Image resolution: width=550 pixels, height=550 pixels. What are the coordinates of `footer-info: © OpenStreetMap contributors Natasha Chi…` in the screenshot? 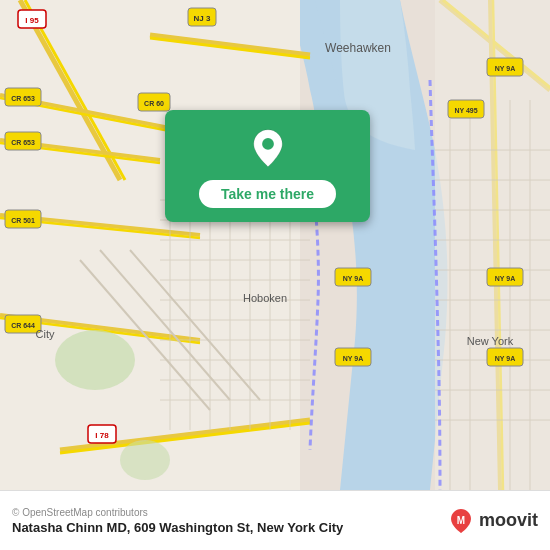 It's located at (178, 521).